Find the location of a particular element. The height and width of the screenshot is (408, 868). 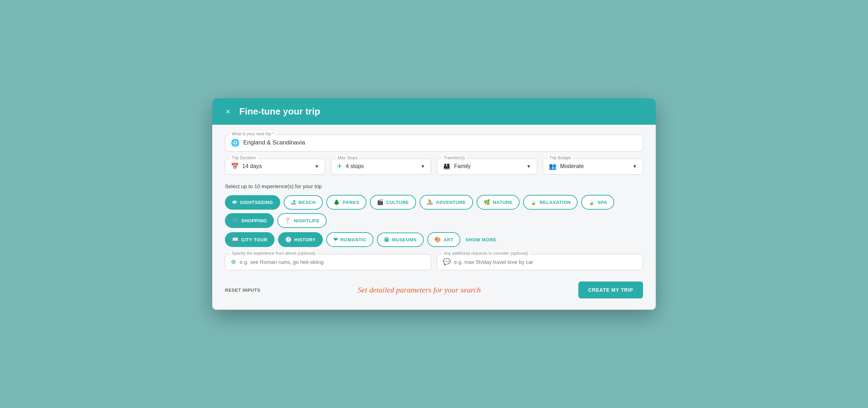

budget-icon: 👥 is located at coordinates (553, 166).